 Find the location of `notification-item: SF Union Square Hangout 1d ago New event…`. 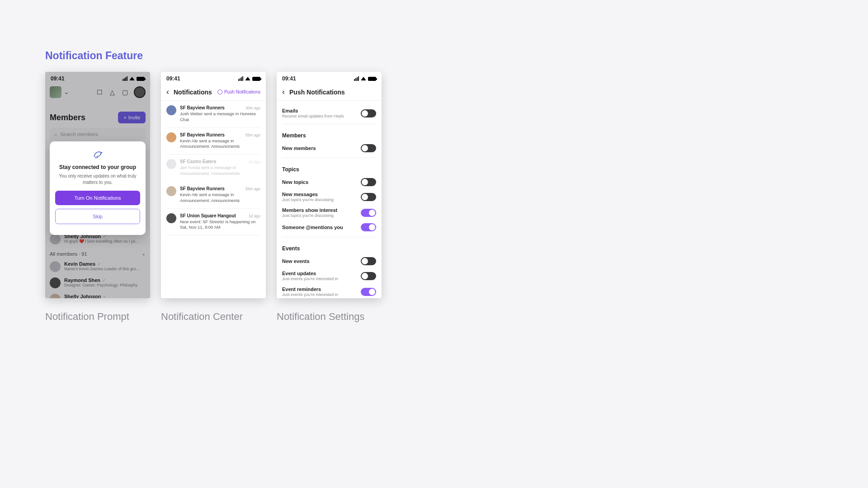

notification-item: SF Union Square Hangout 1d ago New event… is located at coordinates (213, 222).